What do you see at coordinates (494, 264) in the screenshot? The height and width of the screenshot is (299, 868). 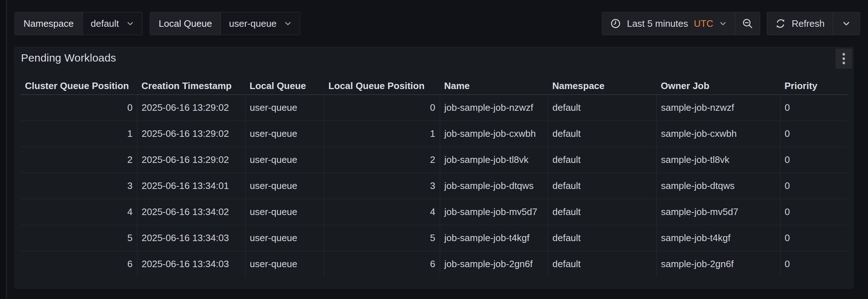 I see `cell-name: job-sample-job-2gn6f` at bounding box center [494, 264].